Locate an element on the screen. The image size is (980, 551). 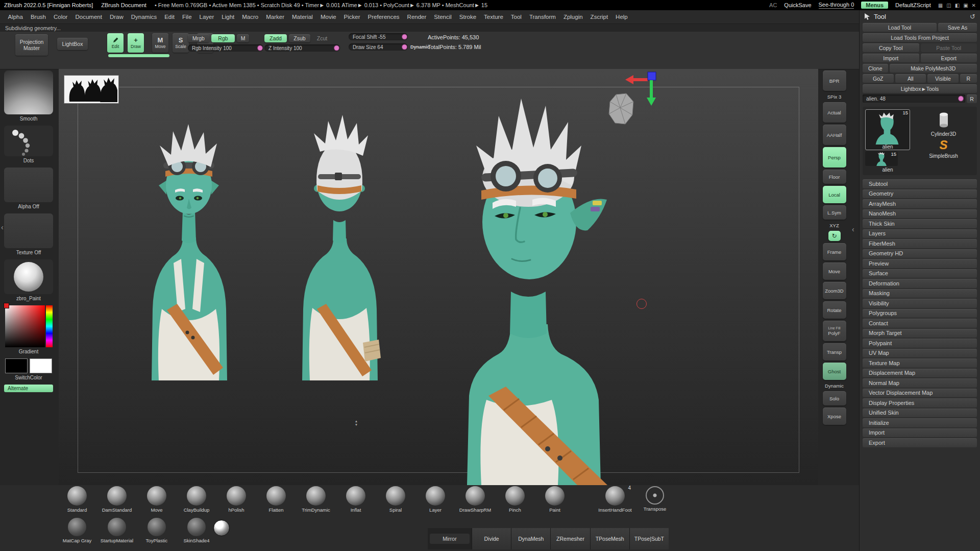
menu-item: Layer is located at coordinates (207, 17).